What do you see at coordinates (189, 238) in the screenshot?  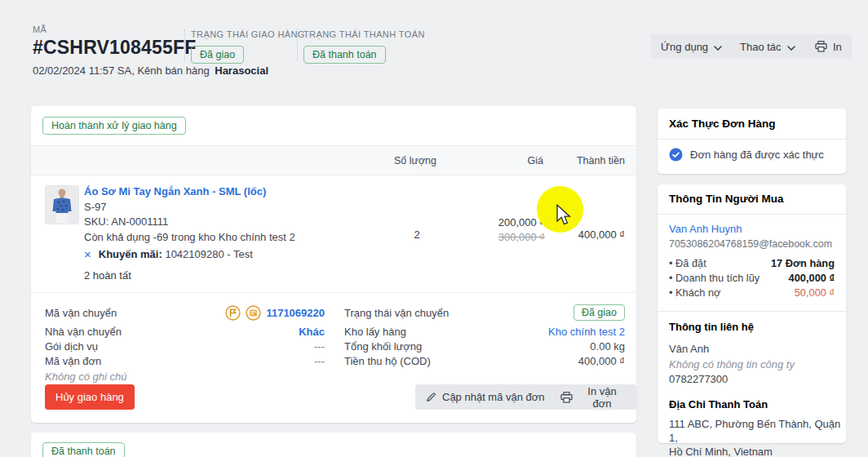 I see `product-availability: Còn khả dụng -69 trong kho Kho chính tes…` at bounding box center [189, 238].